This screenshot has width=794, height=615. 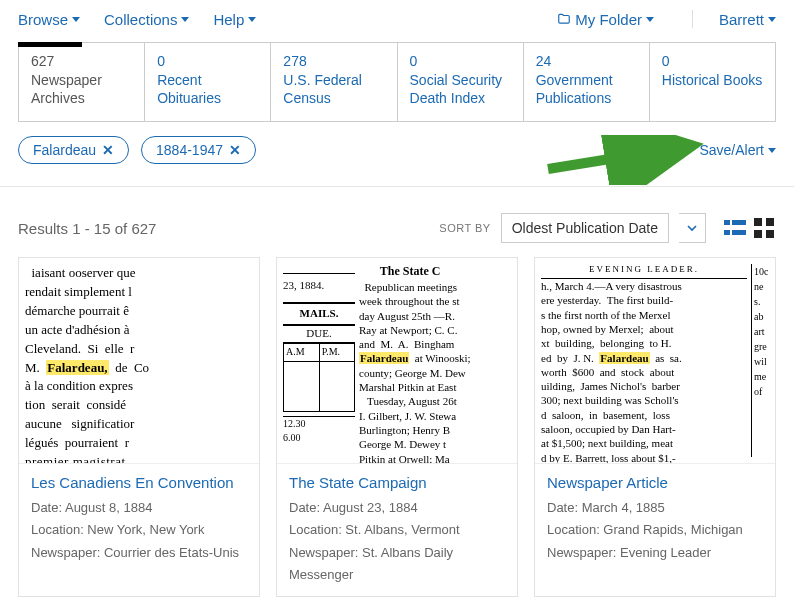 I want to click on nav-my-folder: My Folder, so click(x=606, y=20).